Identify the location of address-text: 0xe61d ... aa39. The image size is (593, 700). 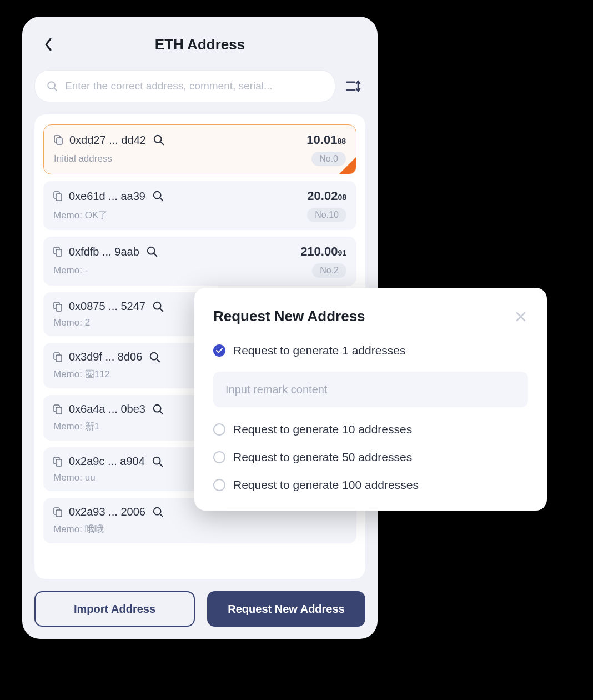
(107, 197).